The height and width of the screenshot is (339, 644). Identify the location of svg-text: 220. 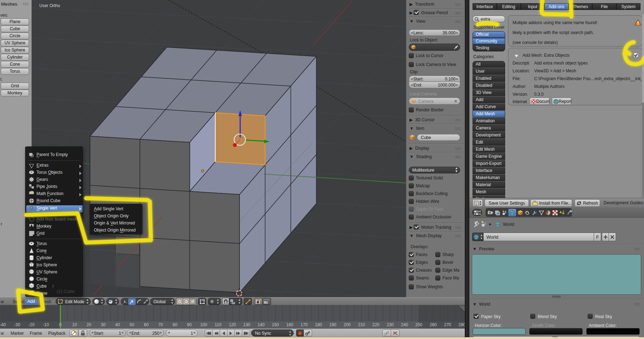
(376, 325).